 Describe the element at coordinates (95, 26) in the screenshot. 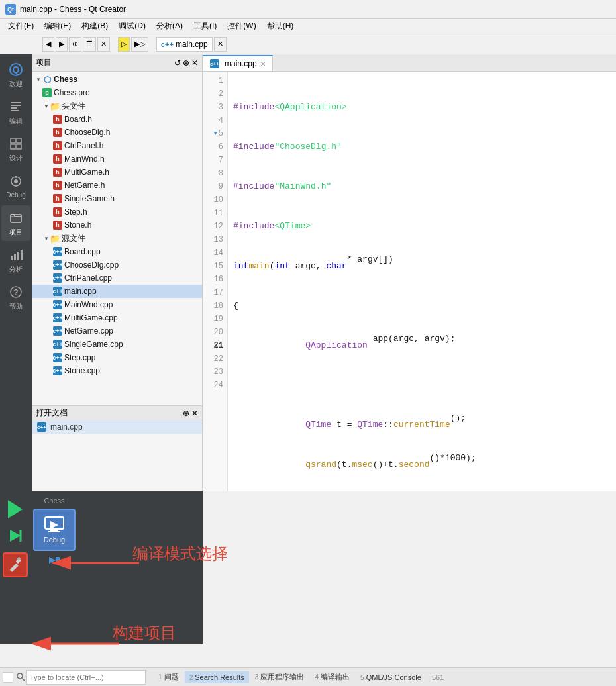

I see `menu-build: 构建(B)` at that location.